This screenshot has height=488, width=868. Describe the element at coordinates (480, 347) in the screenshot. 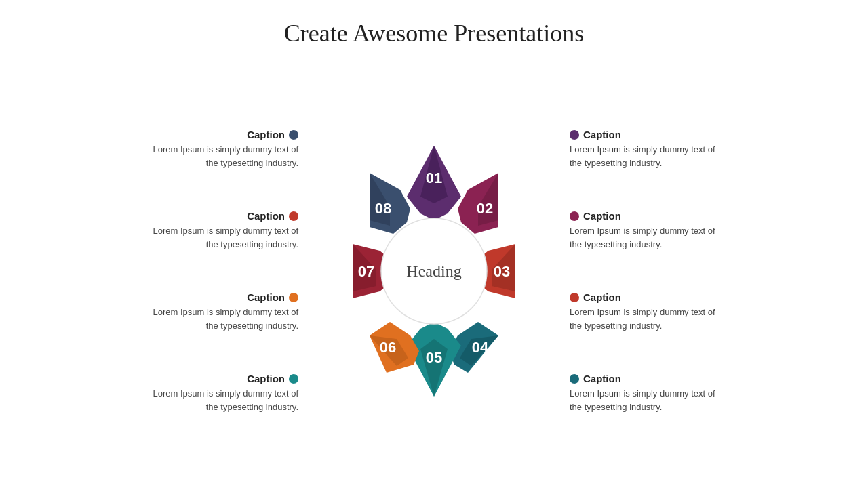

I see `svg-text: 04` at that location.